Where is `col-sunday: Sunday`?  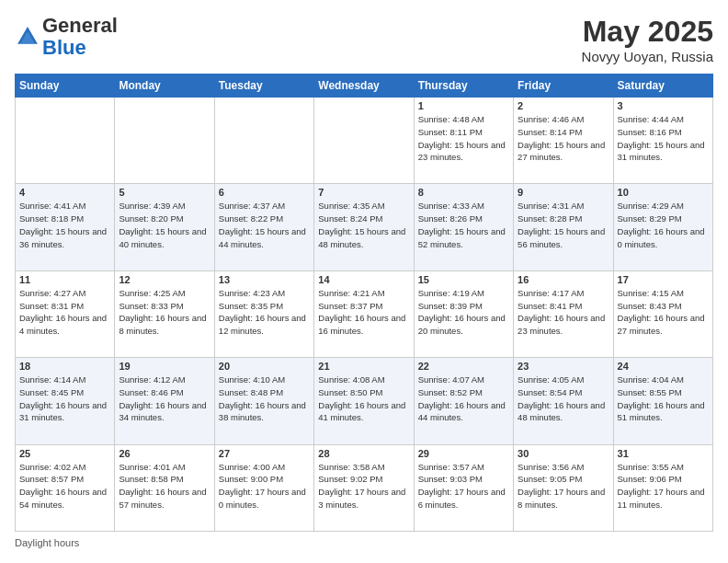 col-sunday: Sunday is located at coordinates (65, 86).